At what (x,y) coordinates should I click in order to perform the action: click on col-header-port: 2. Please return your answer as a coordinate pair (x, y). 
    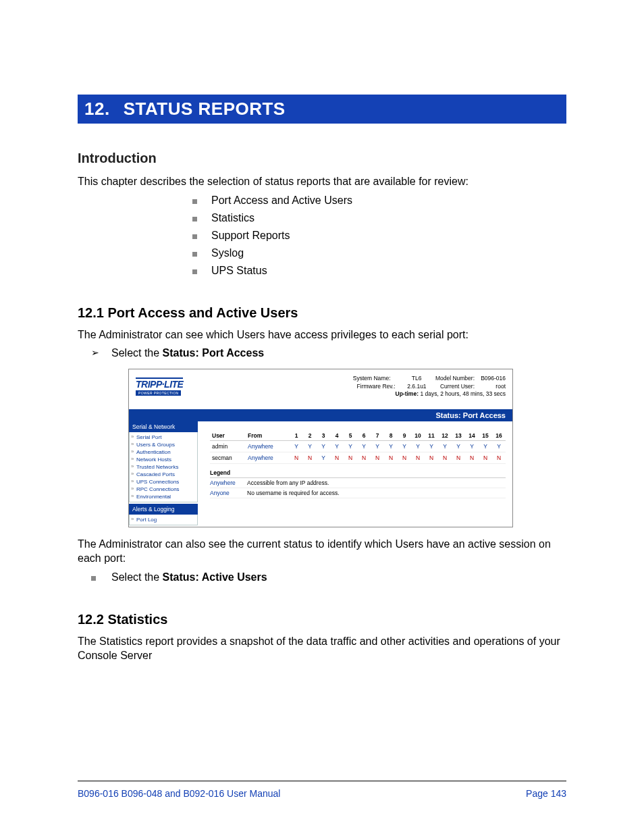
    Looking at the image, I should click on (310, 436).